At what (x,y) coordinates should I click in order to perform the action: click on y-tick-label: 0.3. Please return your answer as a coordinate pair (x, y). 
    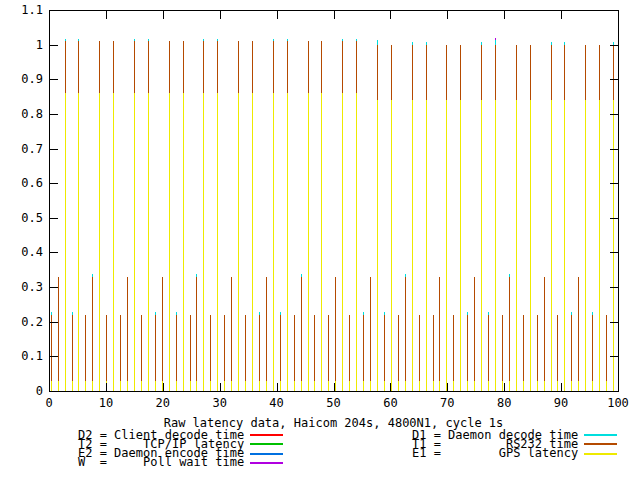
    Looking at the image, I should click on (32, 287).